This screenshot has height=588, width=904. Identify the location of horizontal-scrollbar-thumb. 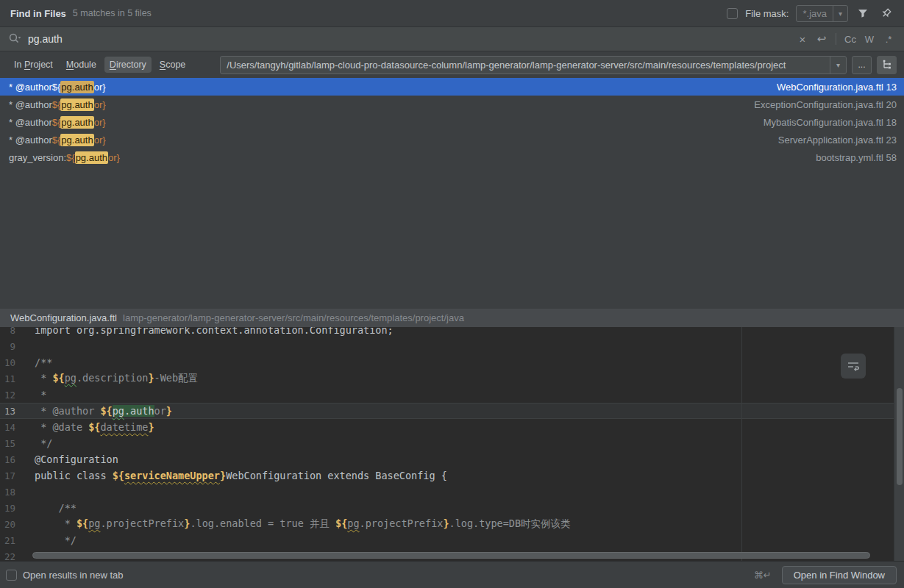
(452, 556).